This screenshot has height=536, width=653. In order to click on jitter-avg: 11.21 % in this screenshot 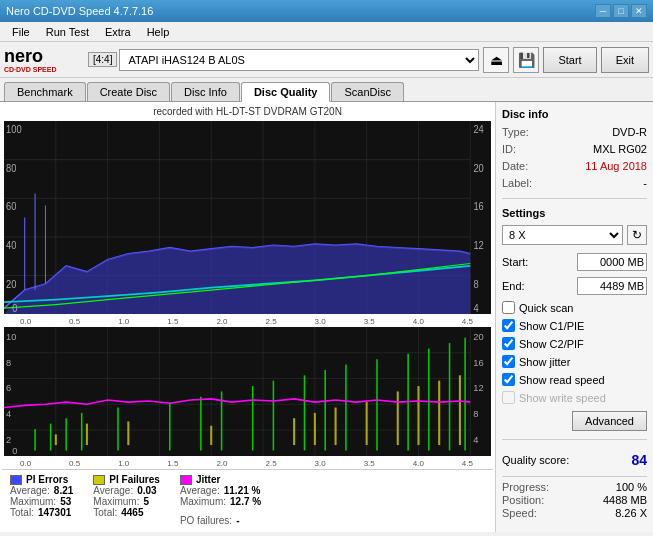, I will do `click(242, 490)`.